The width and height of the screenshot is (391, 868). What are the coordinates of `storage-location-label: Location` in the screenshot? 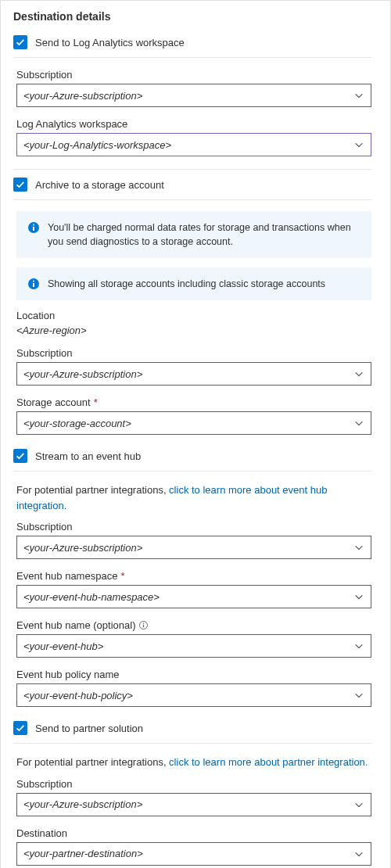 It's located at (194, 316).